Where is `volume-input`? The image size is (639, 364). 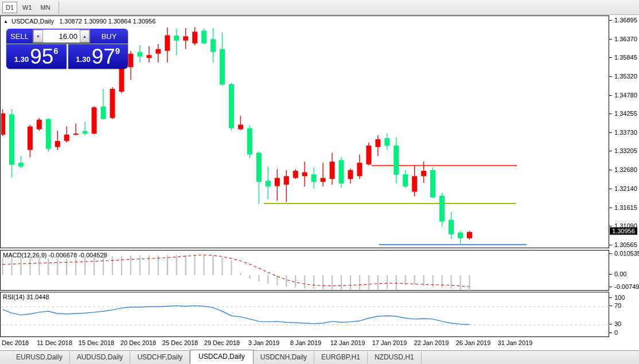
volume-input is located at coordinates (61, 36).